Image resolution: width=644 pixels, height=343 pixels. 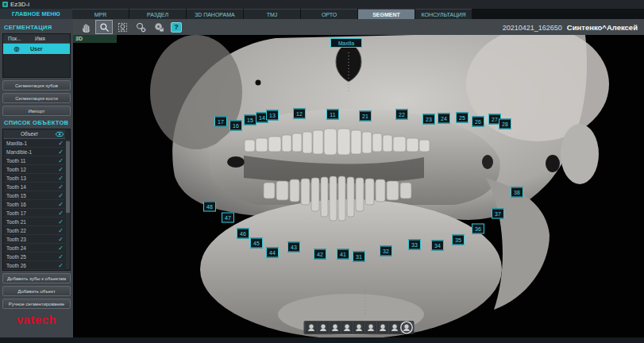 What do you see at coordinates (176, 27) in the screenshot?
I see `help-button: ?` at bounding box center [176, 27].